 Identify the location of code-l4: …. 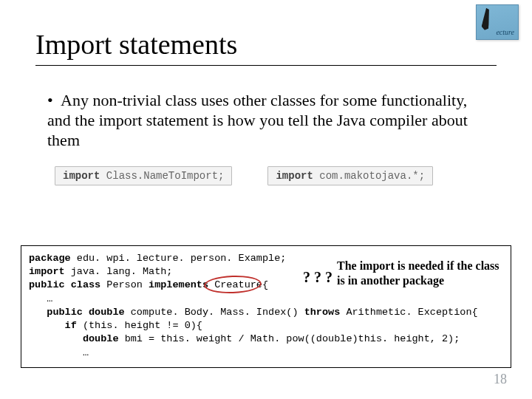
(41, 299).